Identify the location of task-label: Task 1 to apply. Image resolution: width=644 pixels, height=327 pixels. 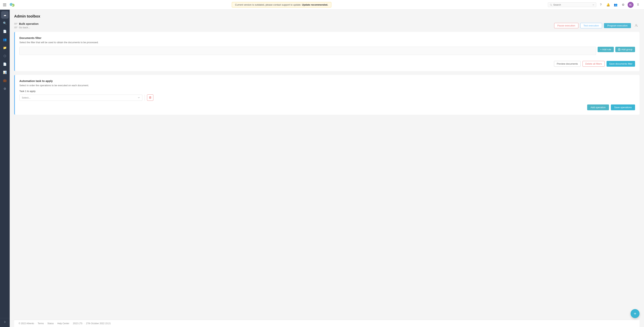
(327, 91).